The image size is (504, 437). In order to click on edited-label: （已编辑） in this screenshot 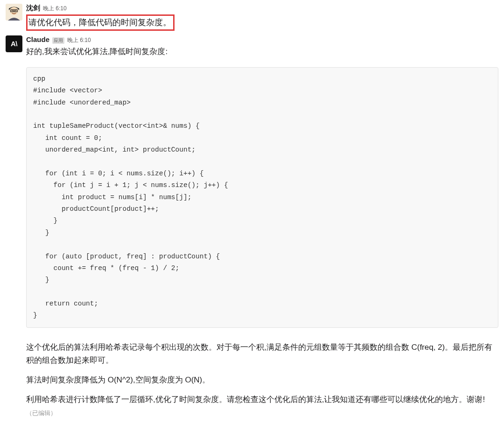, I will do `click(41, 413)`.